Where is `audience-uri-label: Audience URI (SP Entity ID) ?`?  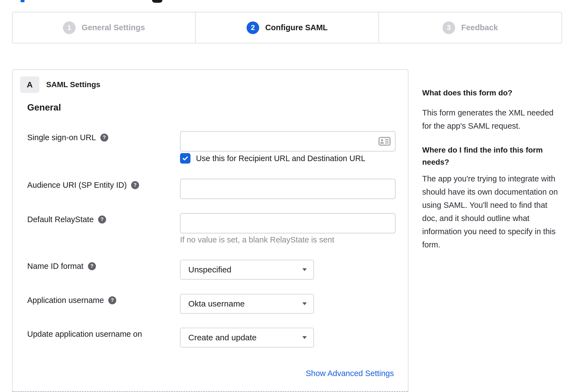
audience-uri-label: Audience URI (SP Entity ID) ? is located at coordinates (83, 185).